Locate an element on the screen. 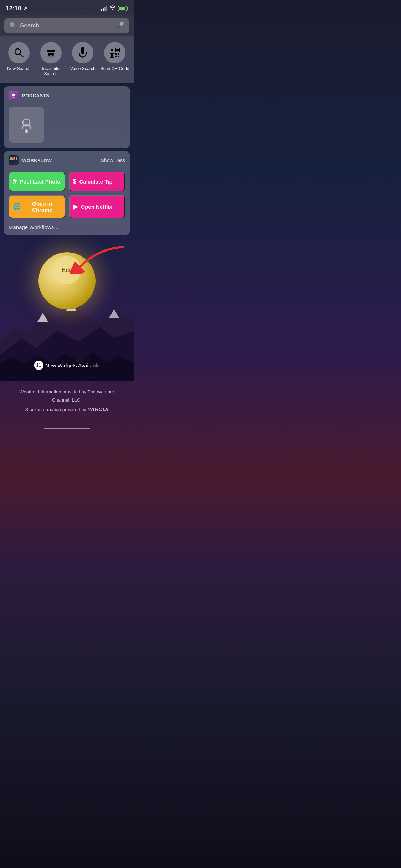  calculate-tip-button: $ Calculate Tip is located at coordinates (97, 182).